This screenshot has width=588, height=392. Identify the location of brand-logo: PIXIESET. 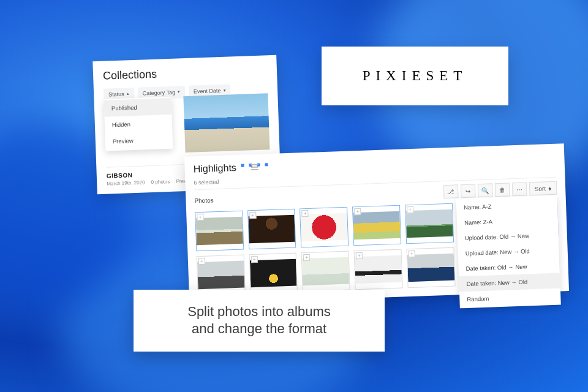
(415, 76).